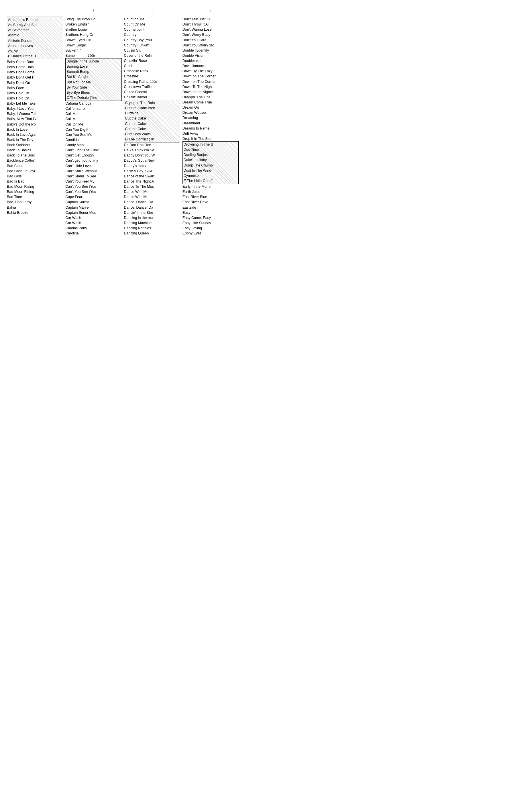 The width and height of the screenshot is (532, 795). I want to click on col-c: Count on MeCount On MeCounterpointCountr…, so click(152, 126).